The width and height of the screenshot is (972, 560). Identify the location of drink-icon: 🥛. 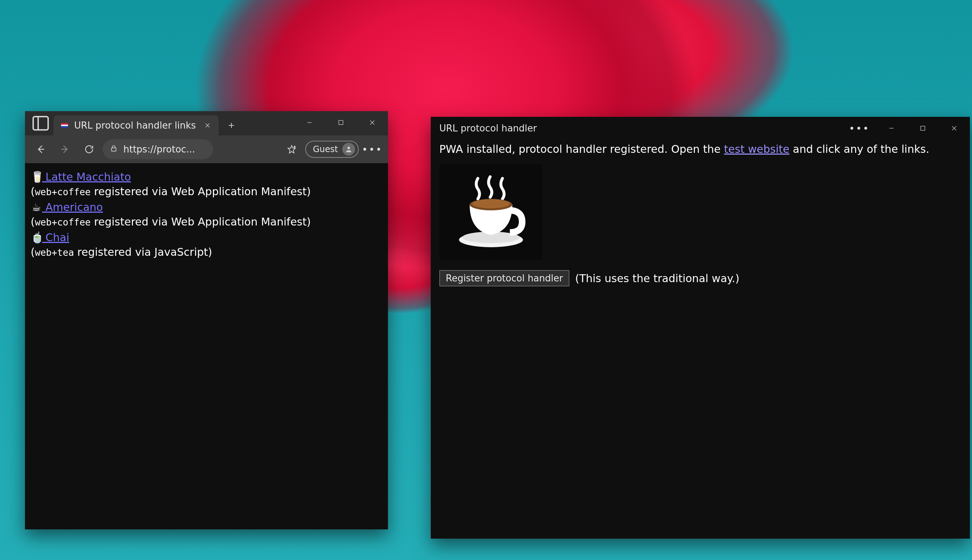
(36, 177).